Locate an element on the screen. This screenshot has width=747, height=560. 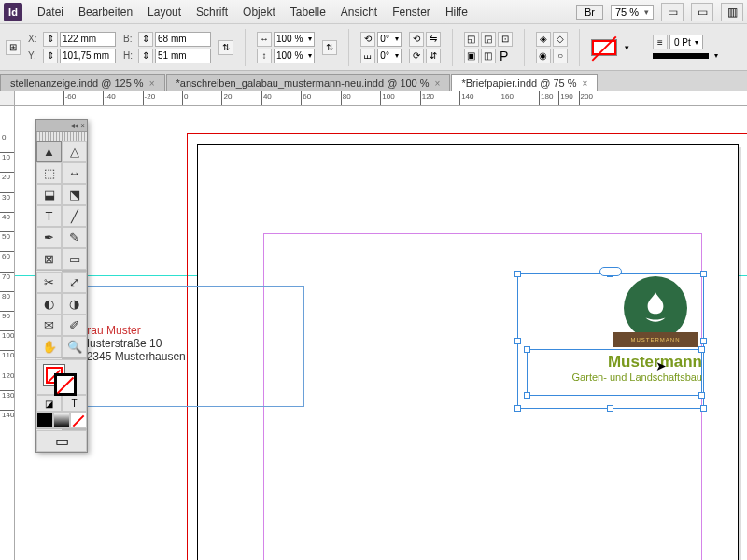
fit-content-icon: ◱ is located at coordinates (472, 39).